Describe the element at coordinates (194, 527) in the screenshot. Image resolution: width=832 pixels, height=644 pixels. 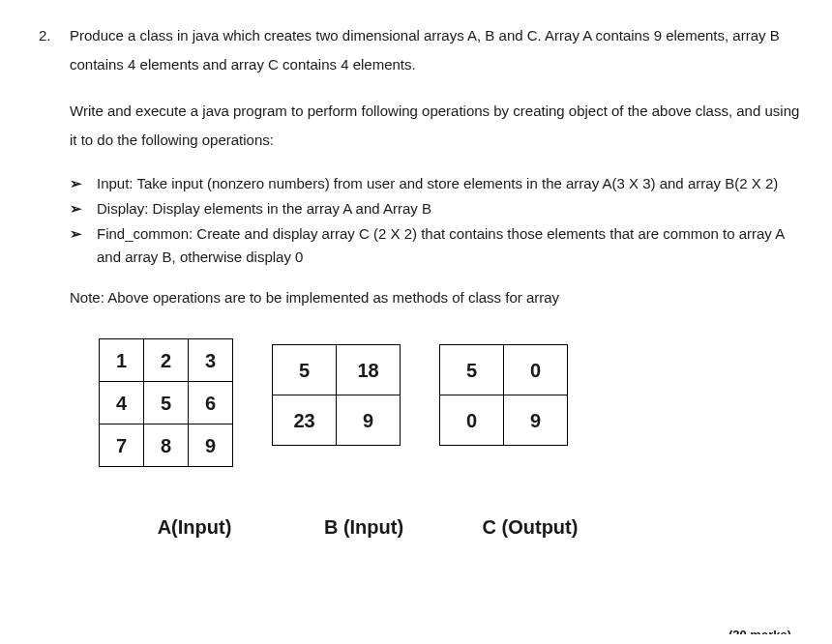
I see `label-array-a: A(Input)` at that location.